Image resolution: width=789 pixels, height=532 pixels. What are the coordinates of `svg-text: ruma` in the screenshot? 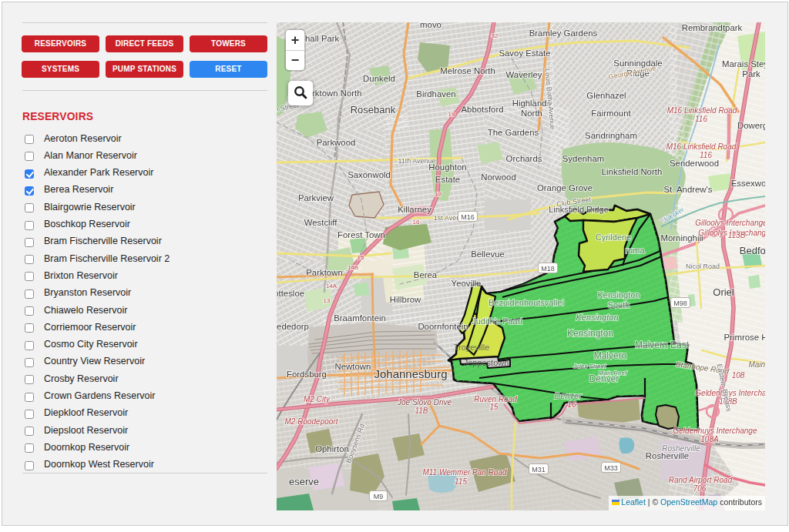 It's located at (635, 250).